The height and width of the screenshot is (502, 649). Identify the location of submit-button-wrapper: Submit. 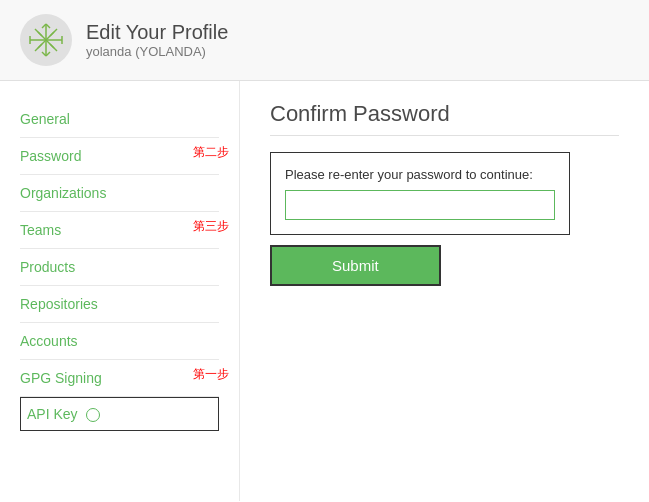
(356, 266).